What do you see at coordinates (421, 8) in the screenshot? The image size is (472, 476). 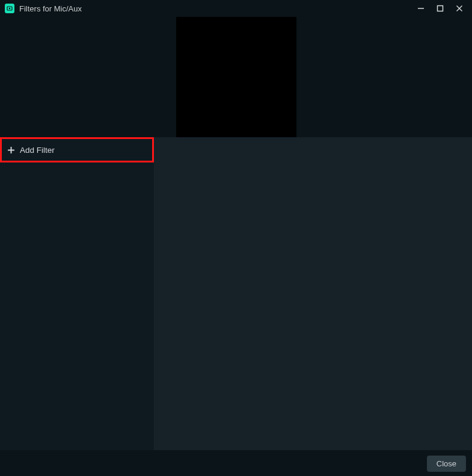 I see `minimize-button` at bounding box center [421, 8].